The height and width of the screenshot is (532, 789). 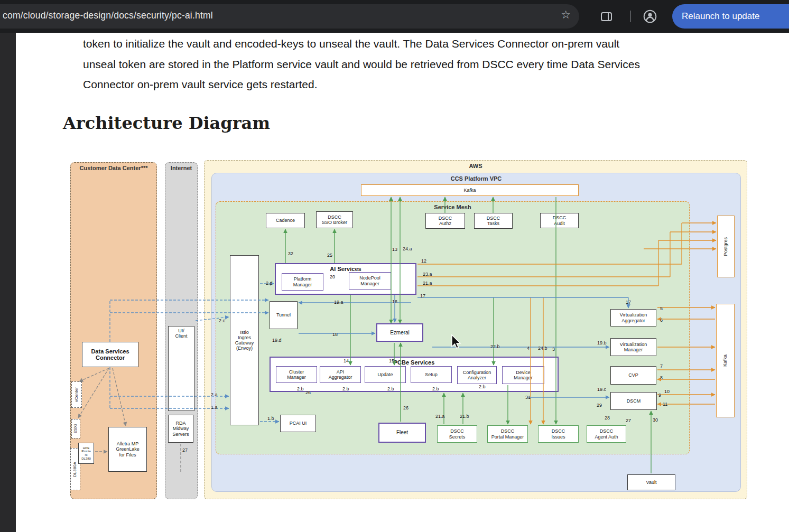 I want to click on edge-label-30: 30, so click(x=655, y=420).